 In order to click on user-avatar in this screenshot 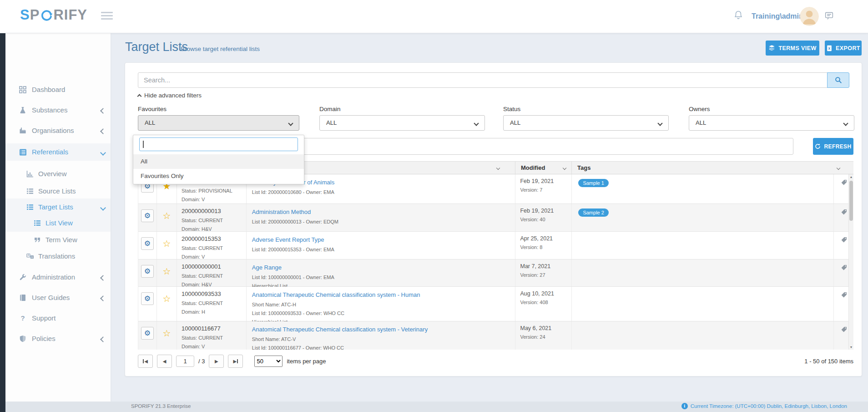, I will do `click(809, 16)`.